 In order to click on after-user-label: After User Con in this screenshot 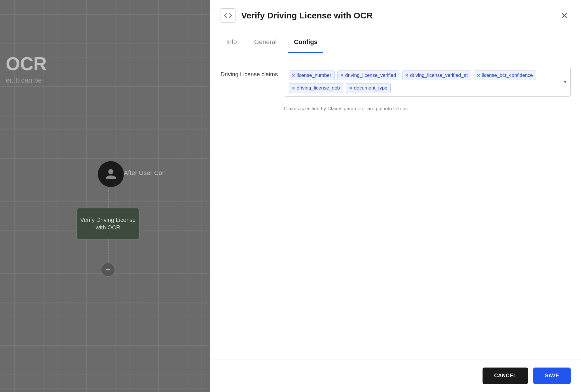, I will do `click(145, 173)`.